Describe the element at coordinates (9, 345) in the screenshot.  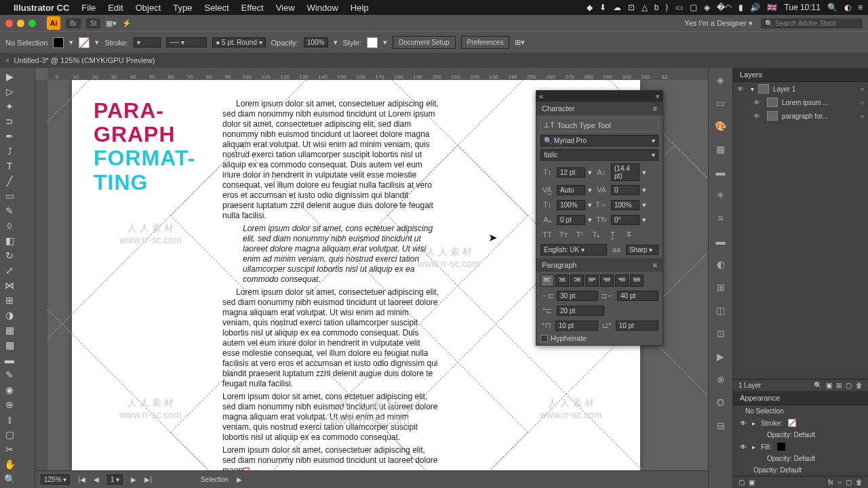
I see `mesh-tool: ▩` at that location.